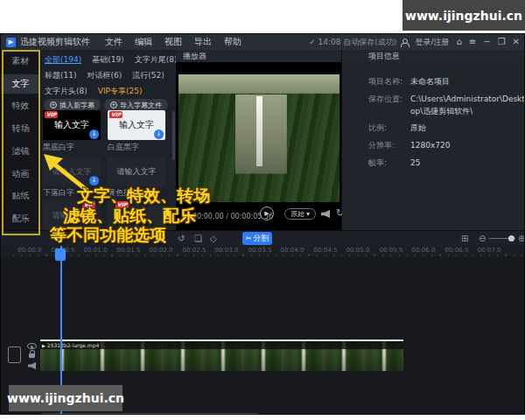 The height and width of the screenshot is (420, 525). What do you see at coordinates (446, 146) in the screenshot?
I see `project-row: 分辨率:1280x720` at bounding box center [446, 146].